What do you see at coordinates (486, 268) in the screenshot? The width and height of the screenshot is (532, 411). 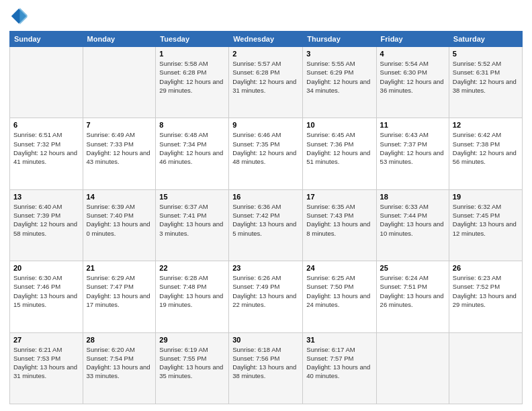 I see `day-number: 26` at bounding box center [486, 268].